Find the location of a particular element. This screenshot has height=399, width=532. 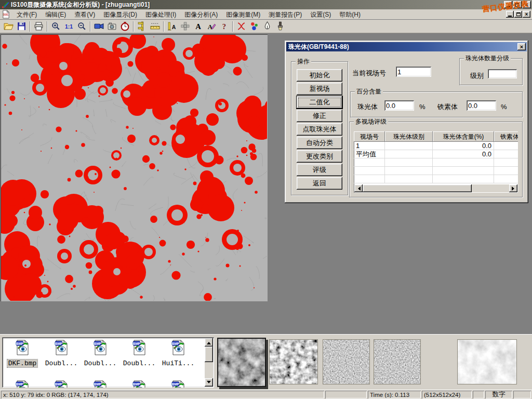

restore-button is located at coordinates (517, 5).